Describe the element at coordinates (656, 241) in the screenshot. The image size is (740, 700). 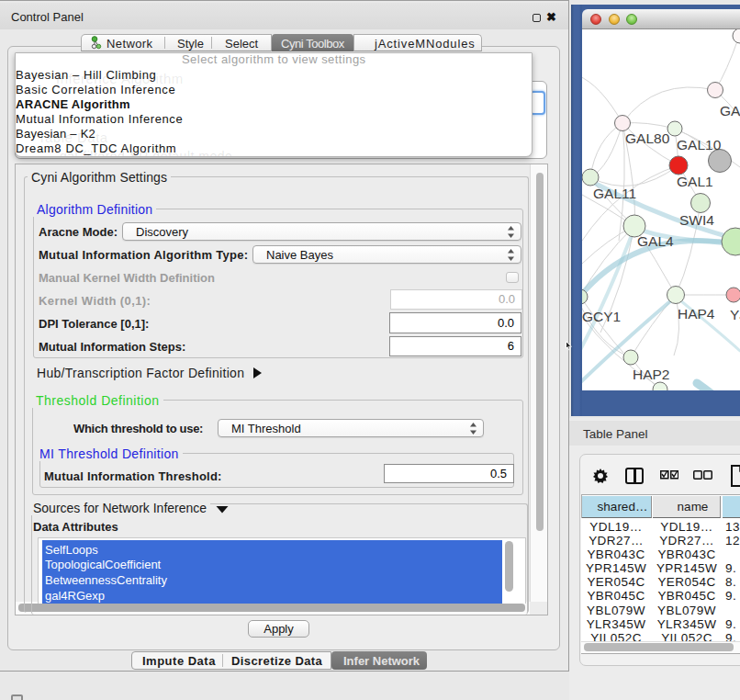
I see `svg-text: GAL4` at that location.